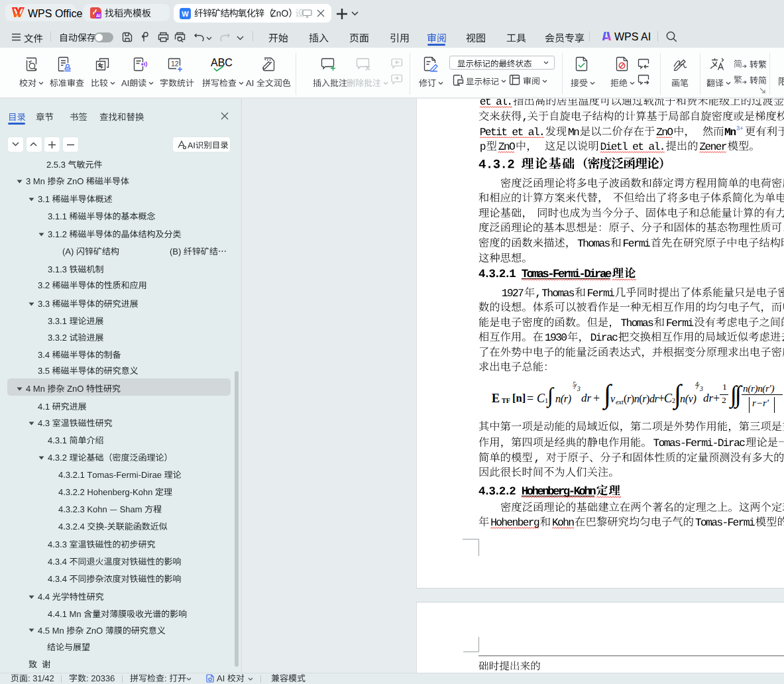 This screenshot has width=784, height=684. What do you see at coordinates (98, 16) in the screenshot?
I see `svg-text: AI` at bounding box center [98, 16].